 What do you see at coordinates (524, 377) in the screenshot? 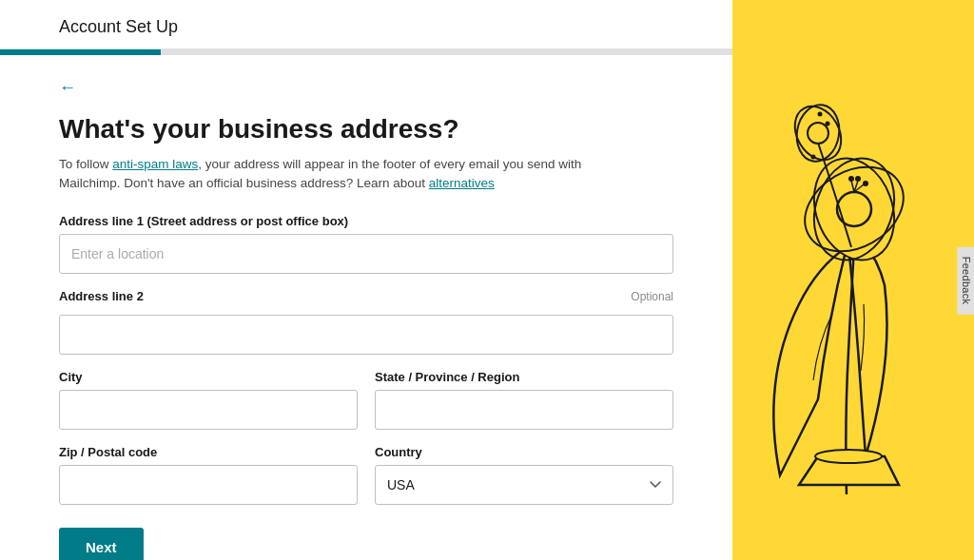
I see `state-label: State / Province / Region` at bounding box center [524, 377].